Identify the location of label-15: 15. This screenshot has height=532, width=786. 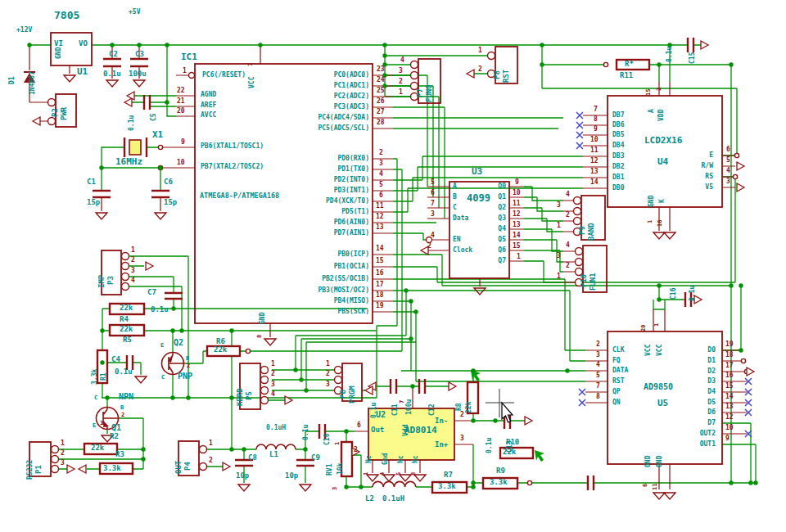
(517, 246).